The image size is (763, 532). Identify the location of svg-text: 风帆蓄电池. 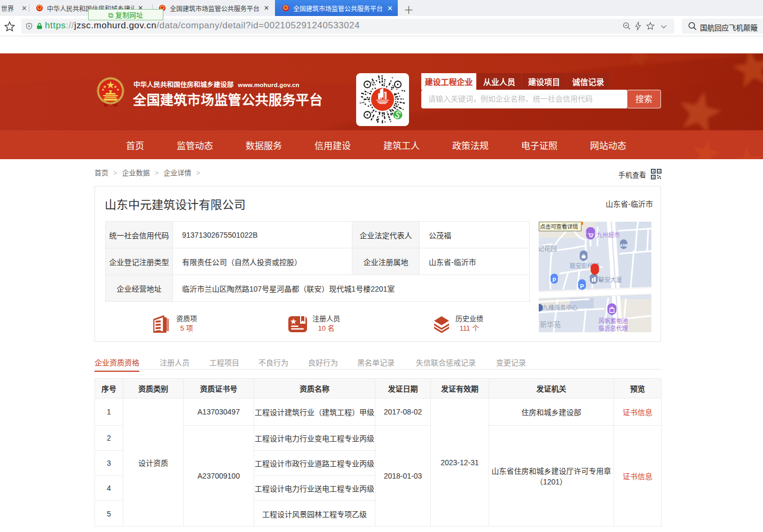
(613, 320).